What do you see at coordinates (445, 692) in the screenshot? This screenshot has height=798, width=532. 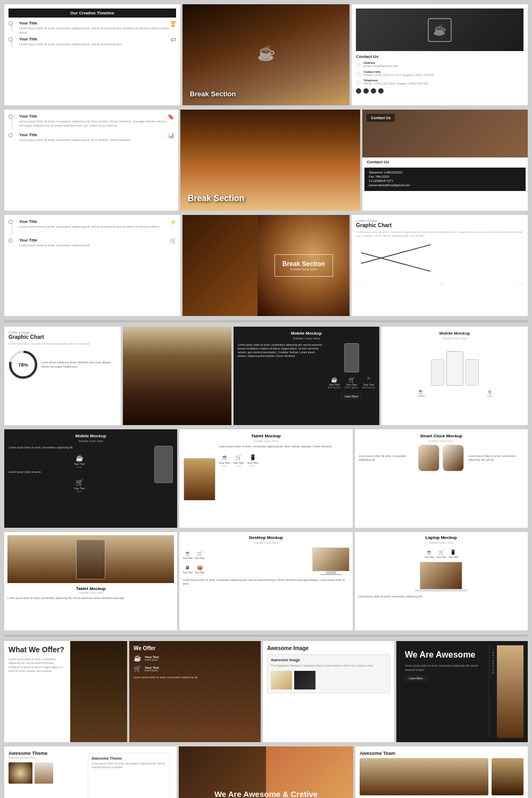 I see `we-are-text: We Are Awesome Lorem ipsum dolor sit ame…` at bounding box center [445, 692].